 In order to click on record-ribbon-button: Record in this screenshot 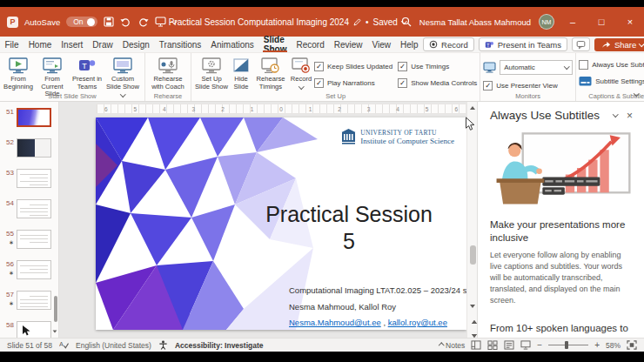, I will do `click(301, 73)`.